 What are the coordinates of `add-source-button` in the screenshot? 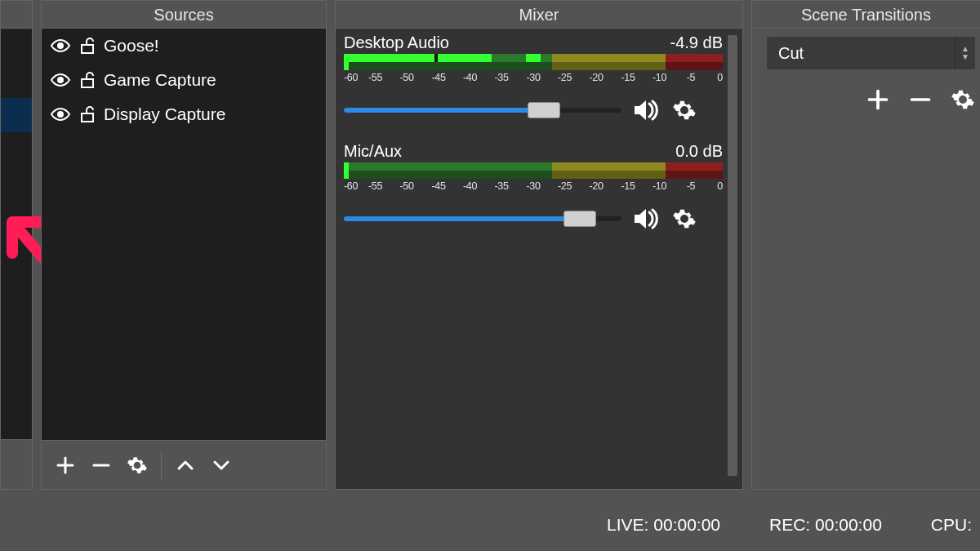 It's located at (65, 465).